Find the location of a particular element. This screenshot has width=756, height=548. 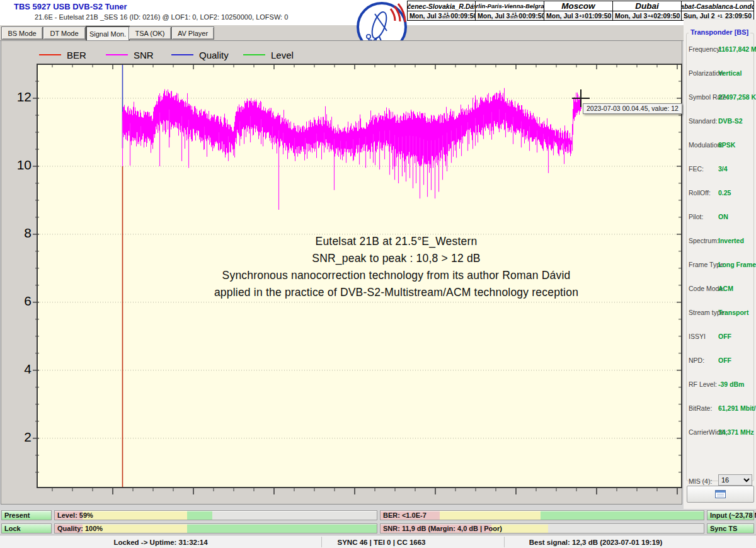

field-value: DVB-S2 is located at coordinates (731, 121).